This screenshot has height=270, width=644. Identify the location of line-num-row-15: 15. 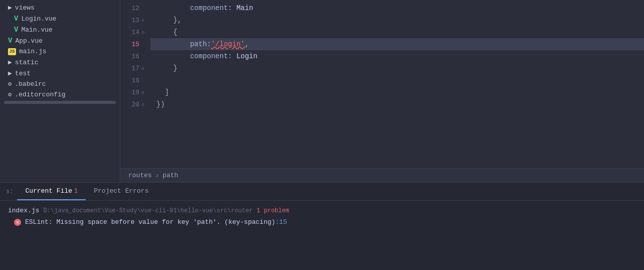
(135, 44).